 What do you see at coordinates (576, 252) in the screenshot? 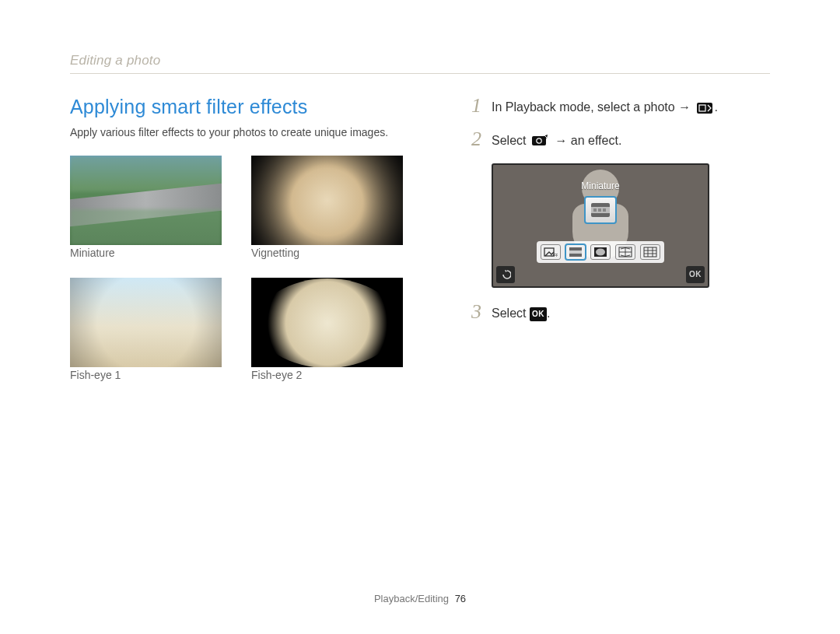
I see `effect-chip-miniature` at bounding box center [576, 252].